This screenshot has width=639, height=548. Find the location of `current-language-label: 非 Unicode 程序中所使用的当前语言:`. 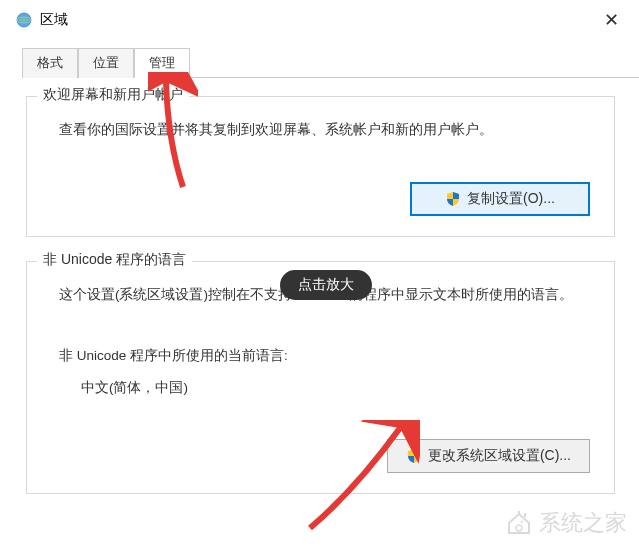

current-language-label: 非 Unicode 程序中所使用的当前语言: is located at coordinates (322, 356).